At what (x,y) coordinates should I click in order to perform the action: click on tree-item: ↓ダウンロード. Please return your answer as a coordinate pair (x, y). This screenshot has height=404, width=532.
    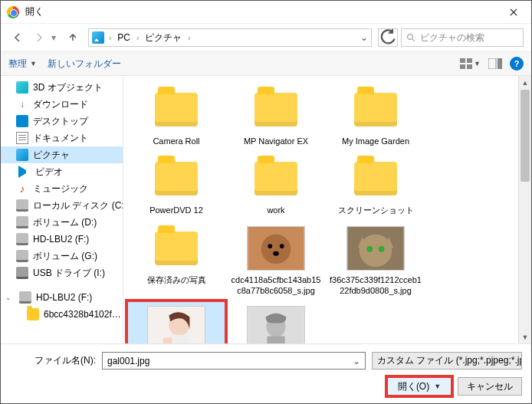
    Looking at the image, I should click on (61, 104).